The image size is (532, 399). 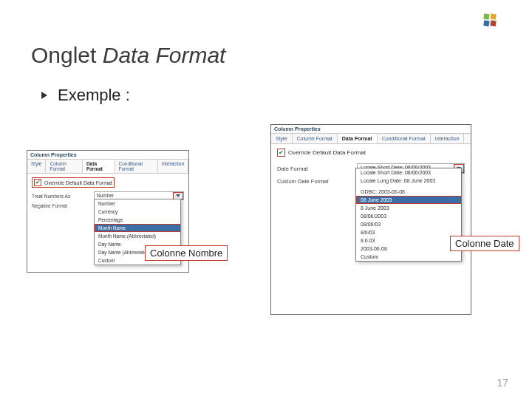 What do you see at coordinates (409, 192) in the screenshot?
I see `option-odbc: ODBC: 2003-06-08` at bounding box center [409, 192].